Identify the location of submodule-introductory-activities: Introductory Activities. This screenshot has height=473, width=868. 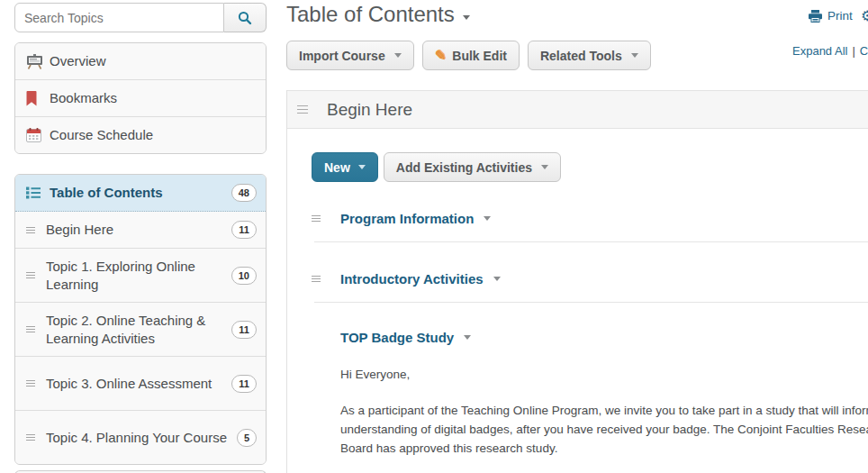
(590, 279).